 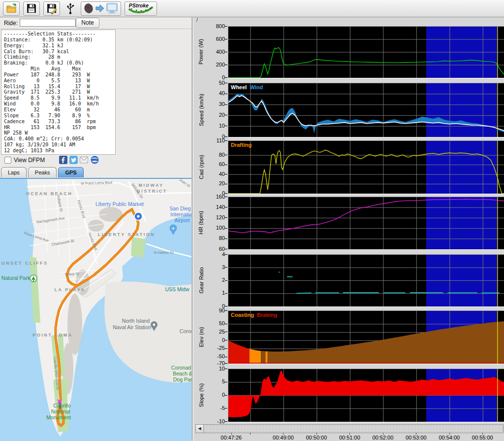 I want to click on view-dfpm-checkbox, so click(x=8, y=160).